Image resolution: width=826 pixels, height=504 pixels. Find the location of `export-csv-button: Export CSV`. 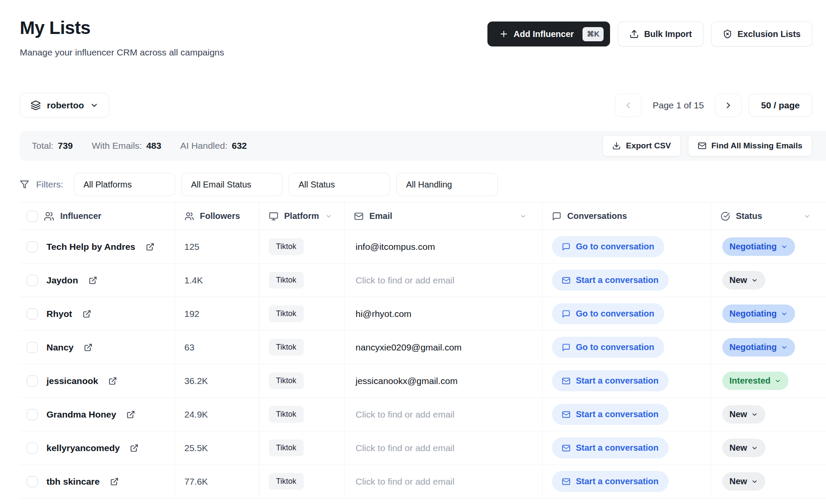

export-csv-button: Export CSV is located at coordinates (642, 146).